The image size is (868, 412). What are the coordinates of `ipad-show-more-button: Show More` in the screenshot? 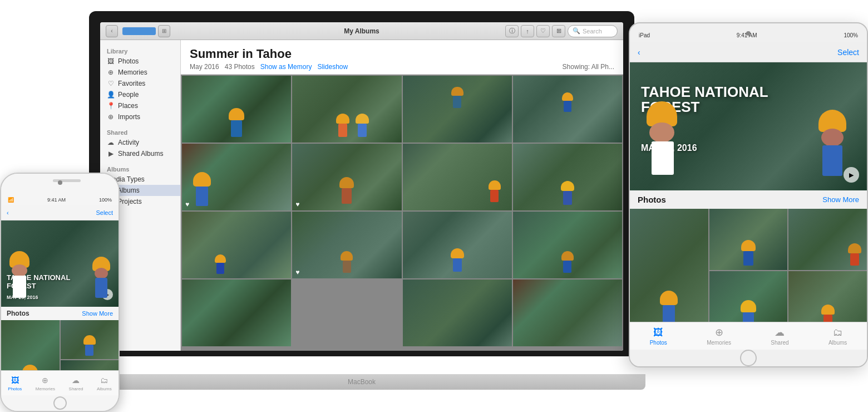 It's located at (841, 199).